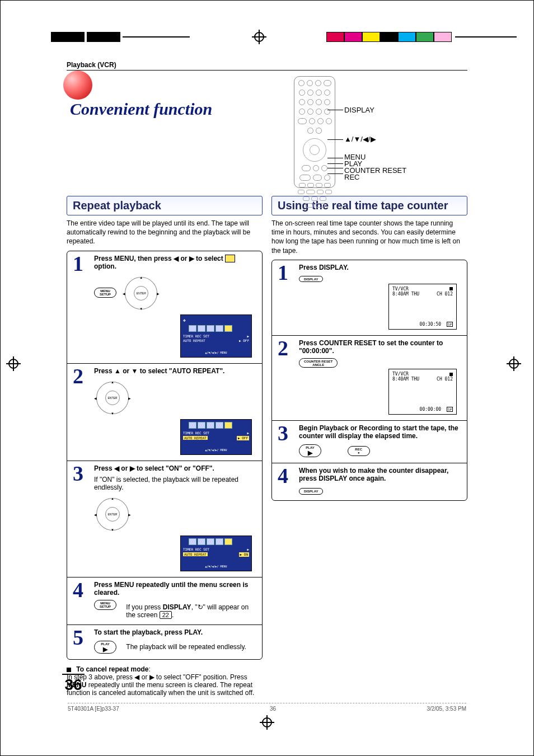 Image resolution: width=534 pixels, height=756 pixels. Describe the element at coordinates (369, 481) in the screenshot. I see `right-step-4: 4 When you wish to make the counter disa…` at that location.